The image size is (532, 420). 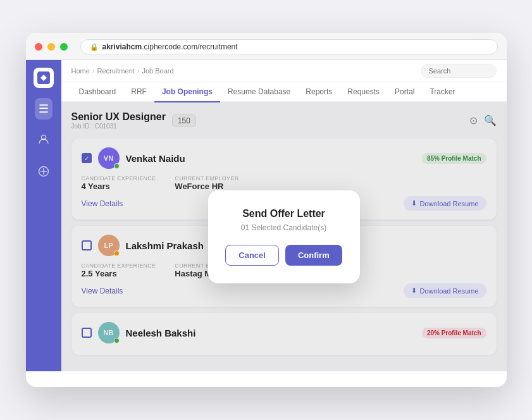 What do you see at coordinates (44, 139) in the screenshot?
I see `person-icon` at bounding box center [44, 139].